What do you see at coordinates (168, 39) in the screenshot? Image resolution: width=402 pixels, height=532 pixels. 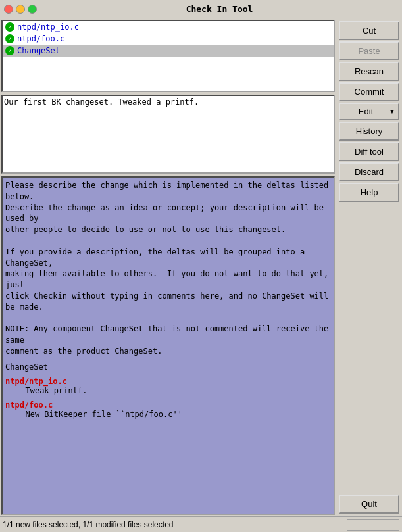 I see `list-item: ✓ ntpd/foo.c` at bounding box center [168, 39].